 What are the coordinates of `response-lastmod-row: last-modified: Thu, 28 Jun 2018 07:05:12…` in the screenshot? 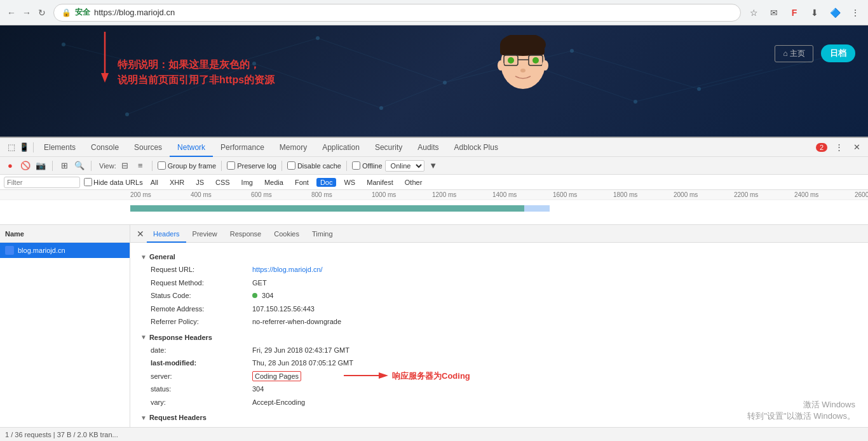 It's located at (499, 363).